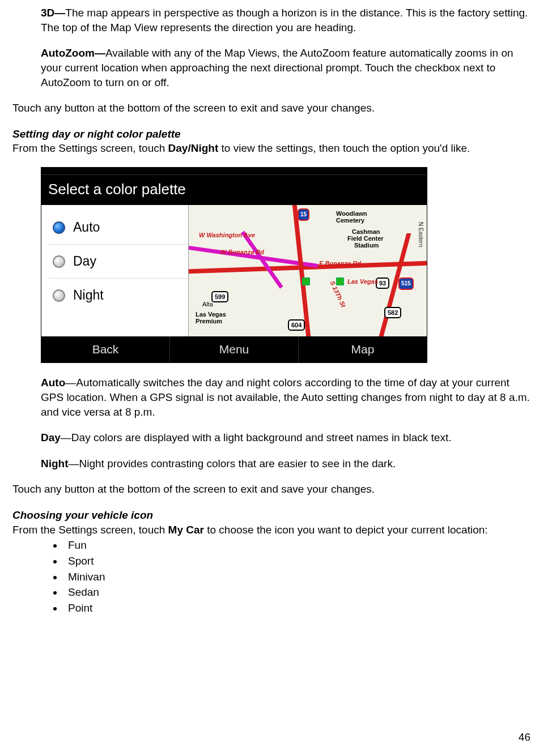 This screenshot has width=552, height=756. Describe the element at coordinates (350, 221) in the screenshot. I see `map-label: Cemetery` at that location.